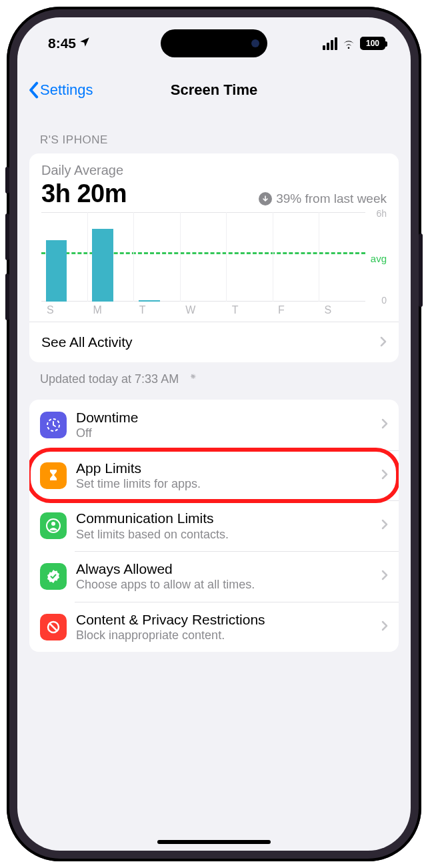  I want to click on chart-x-label: W, so click(203, 312).